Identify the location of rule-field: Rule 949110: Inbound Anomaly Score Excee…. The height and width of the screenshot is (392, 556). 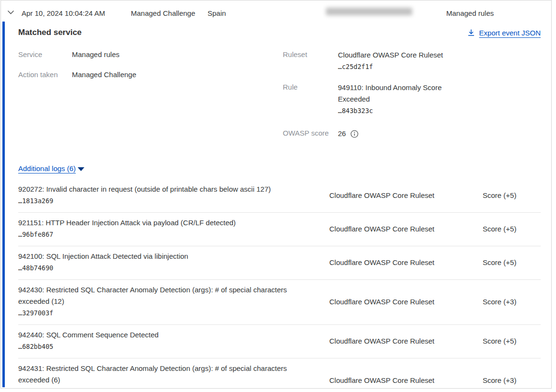
(412, 99).